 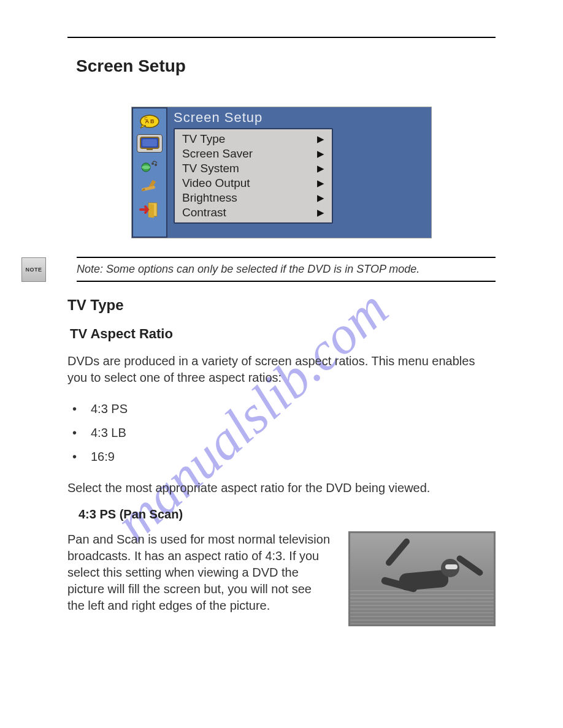 I want to click on osd-item-brightness: Brightness▶, so click(x=253, y=198).